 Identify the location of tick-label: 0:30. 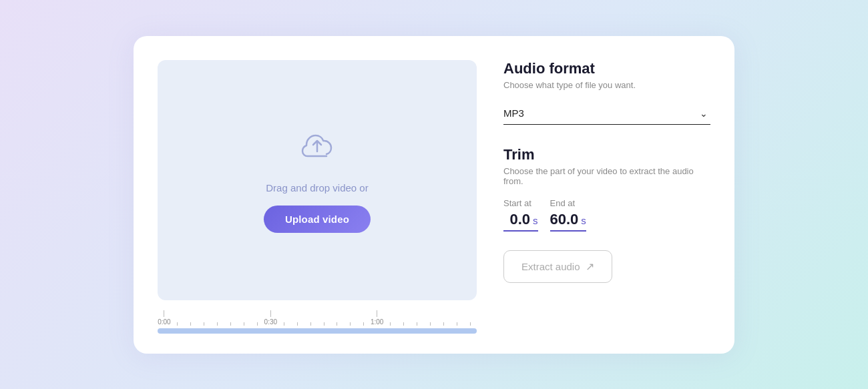
(271, 322).